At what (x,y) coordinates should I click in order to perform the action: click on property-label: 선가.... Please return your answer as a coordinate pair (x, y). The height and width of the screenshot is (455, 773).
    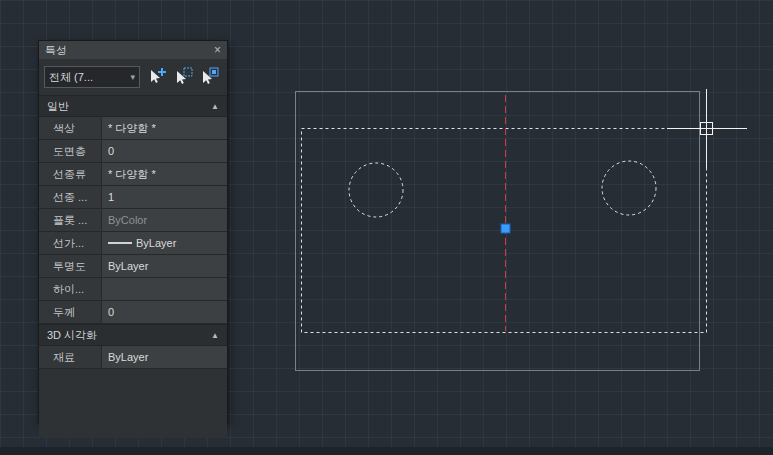
    Looking at the image, I should click on (70, 243).